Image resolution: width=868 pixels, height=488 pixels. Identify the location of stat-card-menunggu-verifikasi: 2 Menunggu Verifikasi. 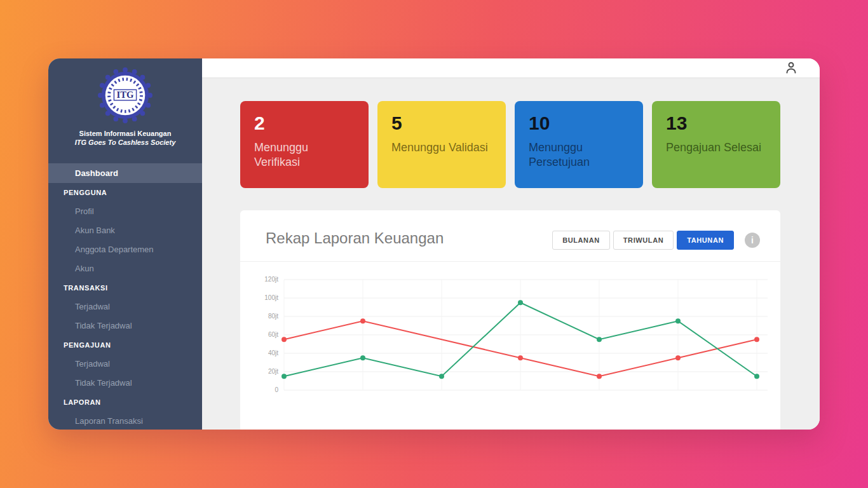
(304, 145).